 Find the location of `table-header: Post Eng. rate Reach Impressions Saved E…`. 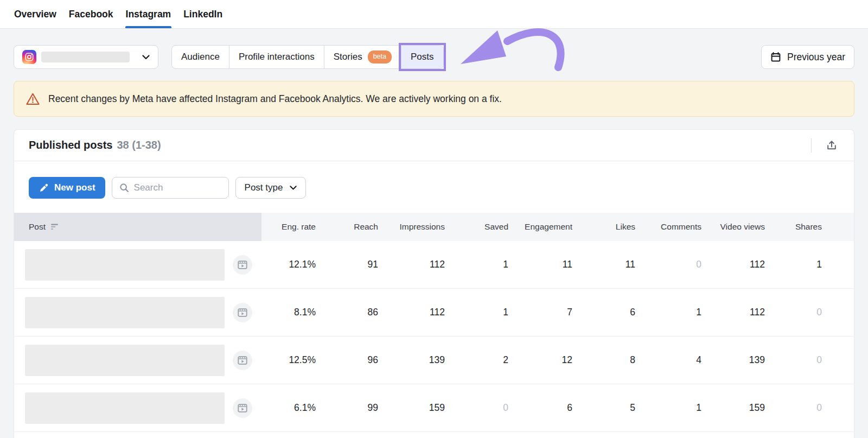

table-header: Post Eng. rate Reach Impressions Saved E… is located at coordinates (434, 227).